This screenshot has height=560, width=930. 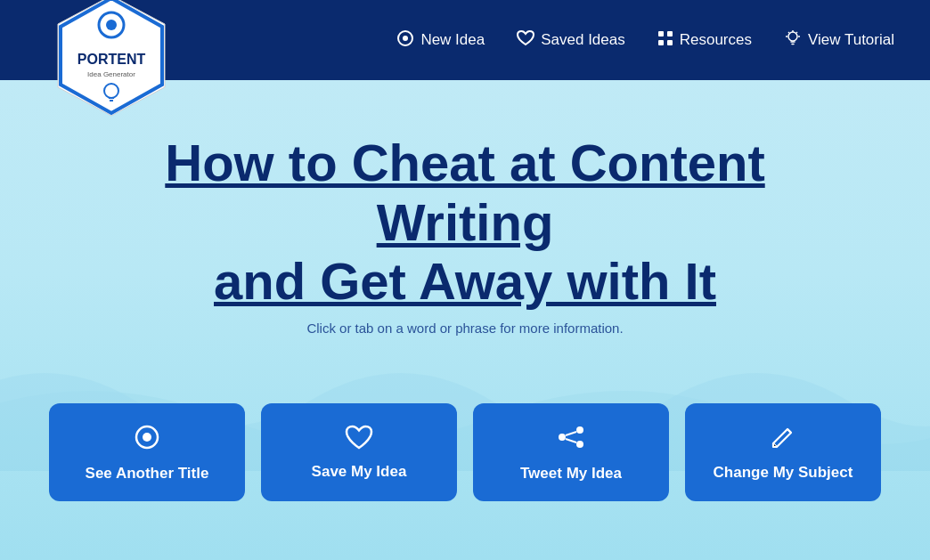 What do you see at coordinates (839, 41) in the screenshot?
I see `nav-view-tutorial: View Tutorial` at bounding box center [839, 41].